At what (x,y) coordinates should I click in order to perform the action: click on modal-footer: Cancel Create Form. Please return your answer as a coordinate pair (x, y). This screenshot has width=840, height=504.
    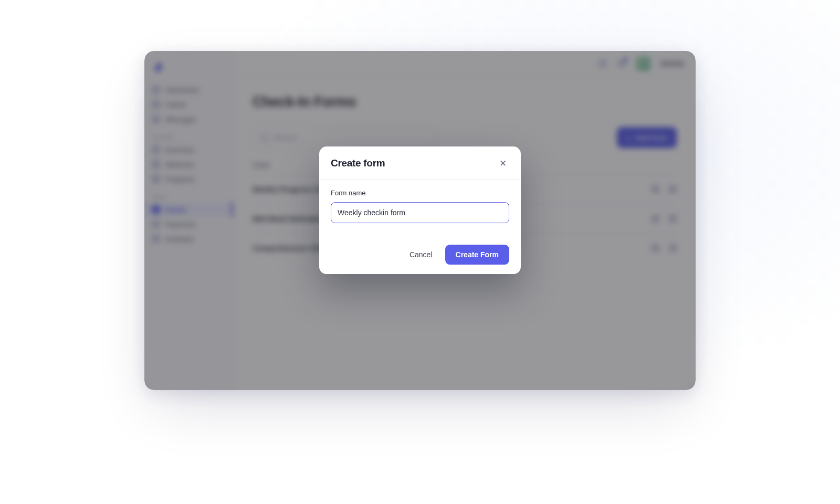
    Looking at the image, I should click on (420, 255).